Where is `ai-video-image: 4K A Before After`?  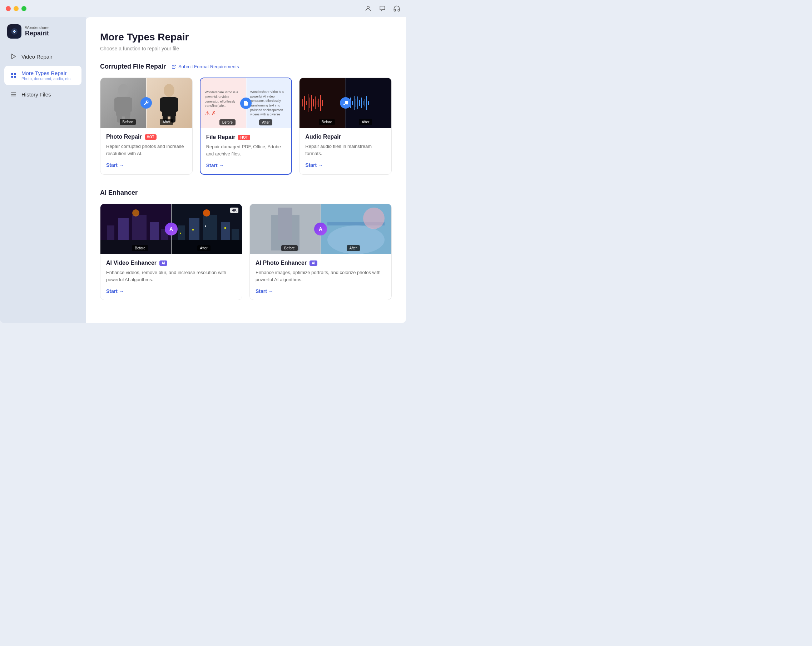
ai-video-image: 4K A Before After is located at coordinates (171, 229).